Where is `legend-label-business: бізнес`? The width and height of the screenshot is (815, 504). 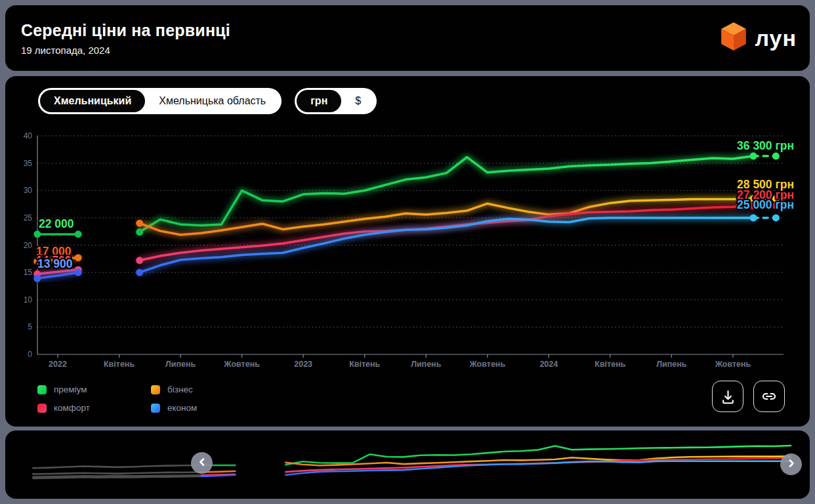
legend-label-business: бізнес is located at coordinates (180, 390).